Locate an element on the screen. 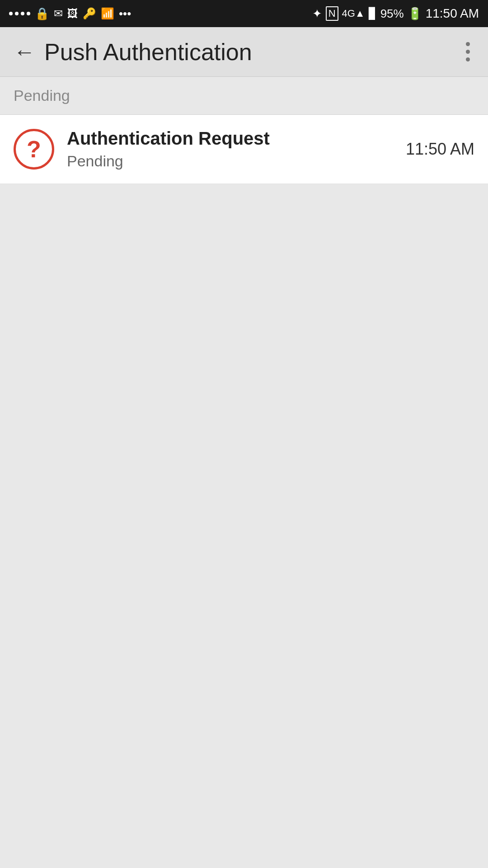 This screenshot has width=488, height=868. request-card-left: ? Authentication Request Pending is located at coordinates (142, 149).